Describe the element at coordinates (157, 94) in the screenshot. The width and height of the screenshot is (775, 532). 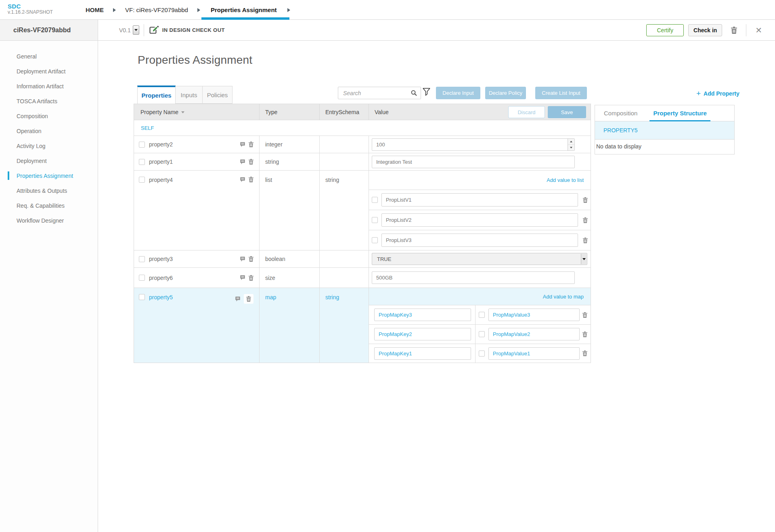
I see `tab-properties: Properties` at that location.